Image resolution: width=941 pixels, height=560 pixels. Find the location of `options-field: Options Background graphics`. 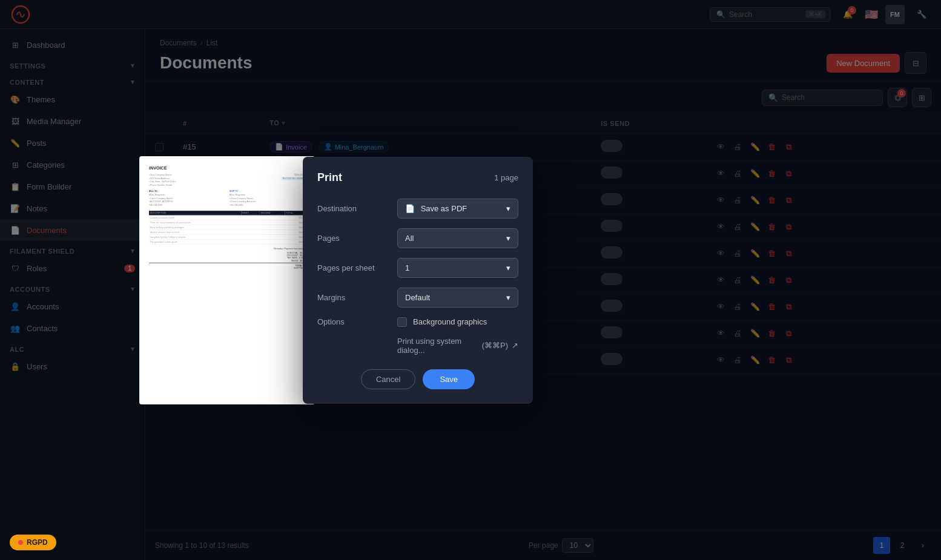

options-field: Options Background graphics is located at coordinates (418, 322).